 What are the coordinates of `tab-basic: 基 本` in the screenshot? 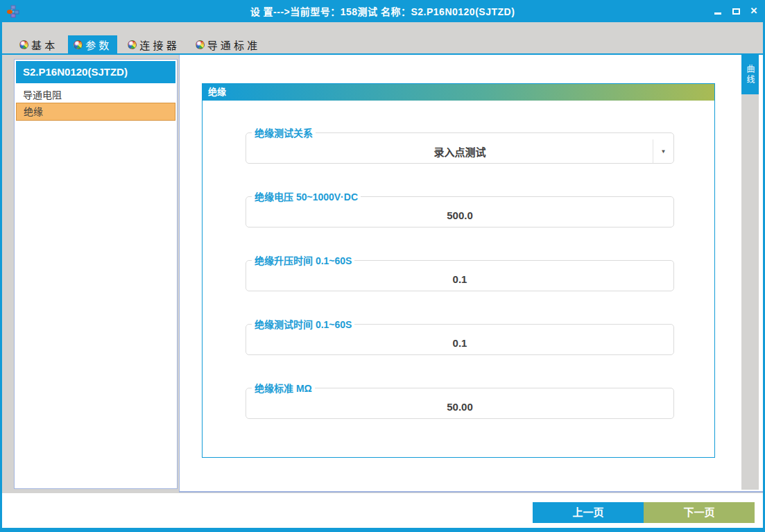 It's located at (39, 44).